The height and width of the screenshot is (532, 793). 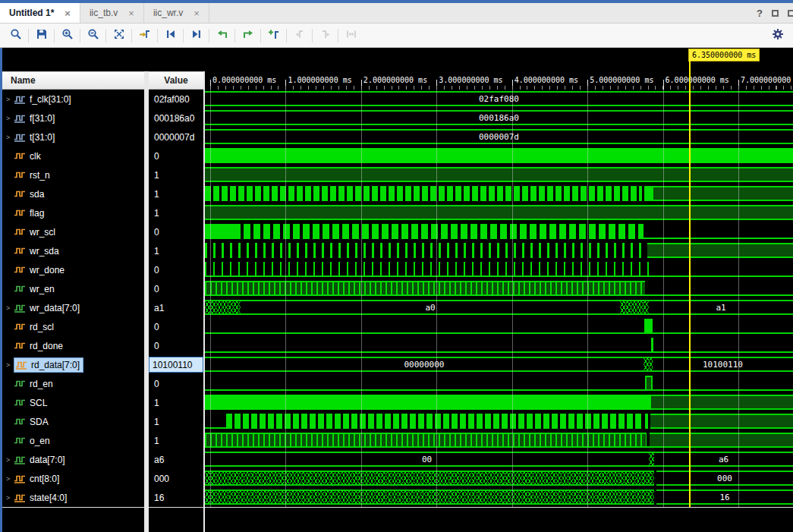 What do you see at coordinates (176, 118) in the screenshot?
I see `signal-value-f[31:0]: 000186a0` at bounding box center [176, 118].